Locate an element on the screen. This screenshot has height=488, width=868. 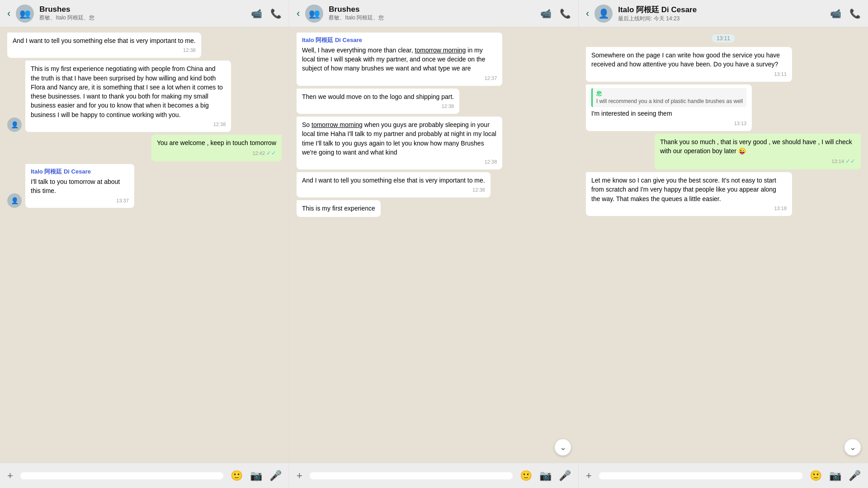
message-time: 12:42 ✓✓ is located at coordinates (217, 154).